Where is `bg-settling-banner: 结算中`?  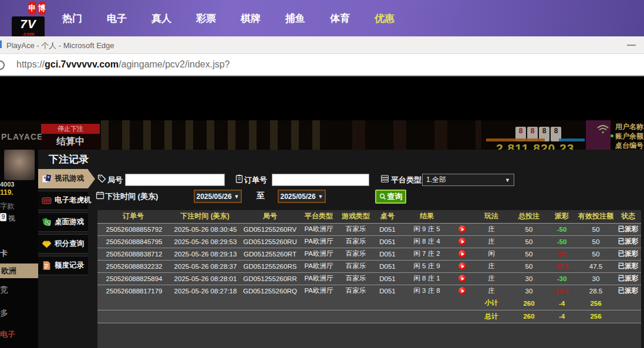 bg-settling-banner: 结算中 is located at coordinates (70, 142).